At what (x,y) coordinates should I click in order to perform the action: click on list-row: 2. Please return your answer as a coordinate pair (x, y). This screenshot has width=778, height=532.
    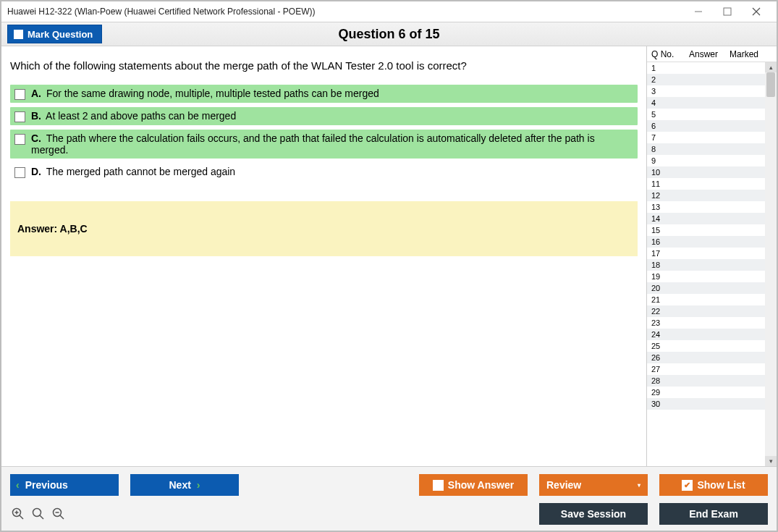
    Looking at the image, I should click on (712, 80).